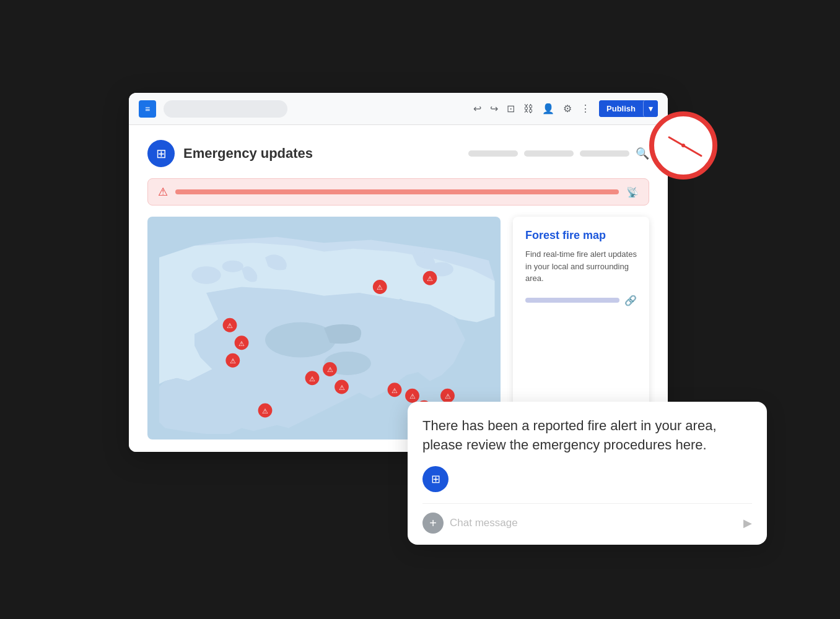  What do you see at coordinates (631, 301) in the screenshot?
I see `info-card-link-icon: 🔗` at bounding box center [631, 301].